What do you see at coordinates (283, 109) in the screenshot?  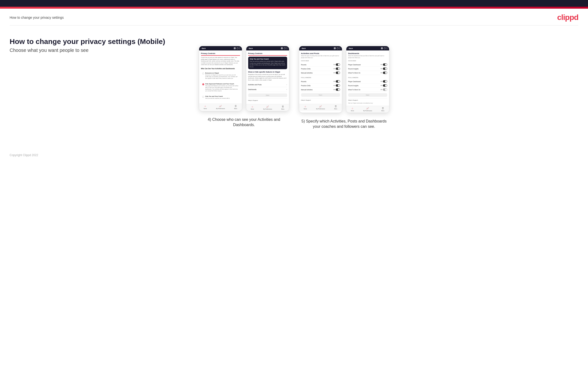 I see `nav-menu-label-2b: Menu` at bounding box center [283, 109].